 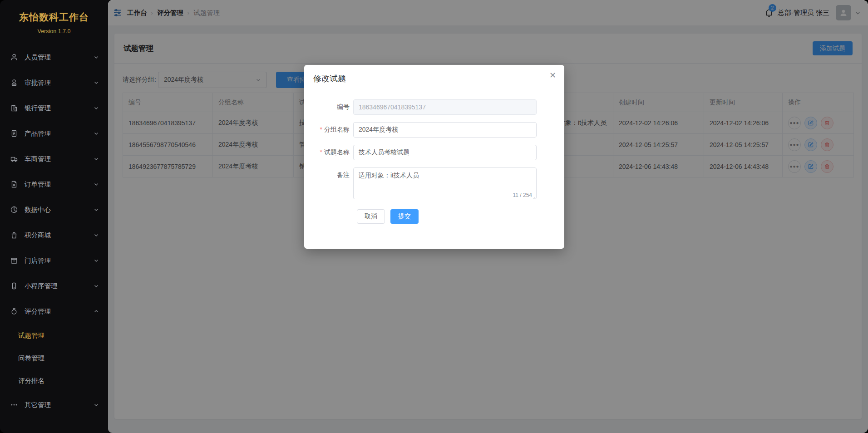 I want to click on mobile-icon, so click(x=14, y=286).